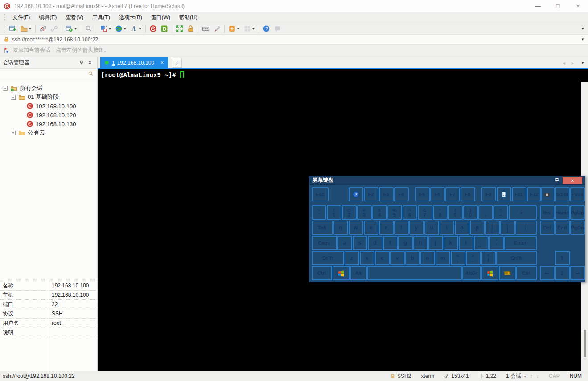 The height and width of the screenshot is (381, 588). What do you see at coordinates (350, 213) in the screenshot?
I see `key-2: @2` at bounding box center [350, 213].